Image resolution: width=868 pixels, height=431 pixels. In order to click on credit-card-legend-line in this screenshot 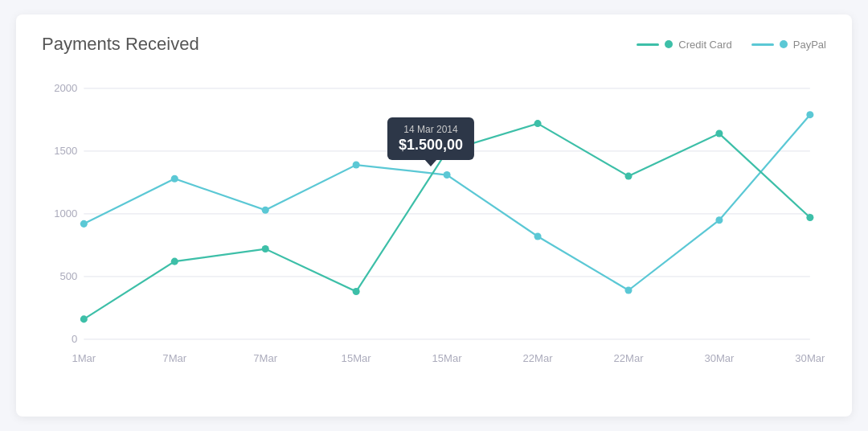, I will do `click(648, 45)`.